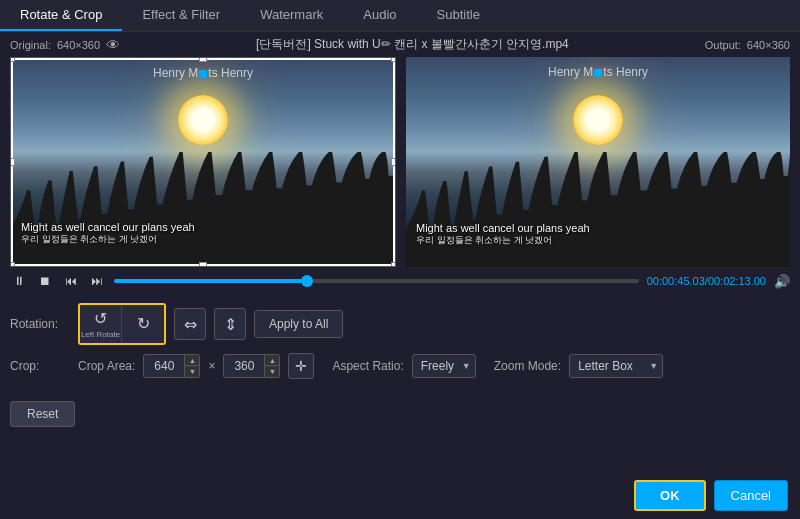 The image size is (800, 519). I want to click on apply-all-button: Apply to All, so click(298, 324).